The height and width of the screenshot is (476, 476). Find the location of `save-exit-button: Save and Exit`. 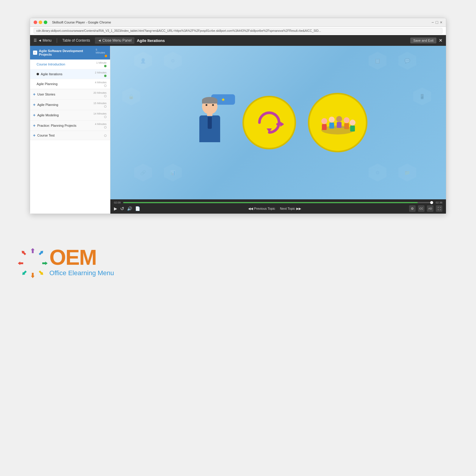

save-exit-button: Save and Exit is located at coordinates (423, 40).